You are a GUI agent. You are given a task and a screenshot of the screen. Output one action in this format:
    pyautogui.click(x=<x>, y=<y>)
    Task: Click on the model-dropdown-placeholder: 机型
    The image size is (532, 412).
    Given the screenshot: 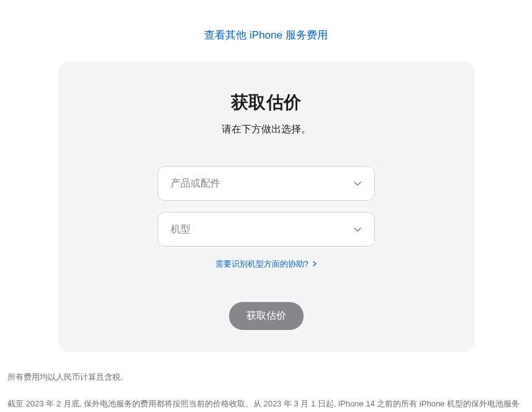 What is the action you would take?
    pyautogui.click(x=181, y=230)
    